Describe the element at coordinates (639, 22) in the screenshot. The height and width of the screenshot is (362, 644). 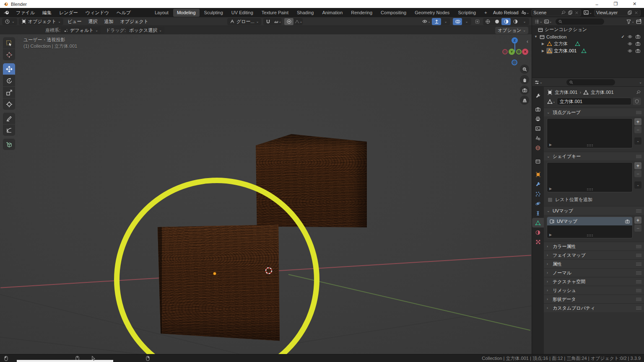
I see `new-collection-button` at that location.